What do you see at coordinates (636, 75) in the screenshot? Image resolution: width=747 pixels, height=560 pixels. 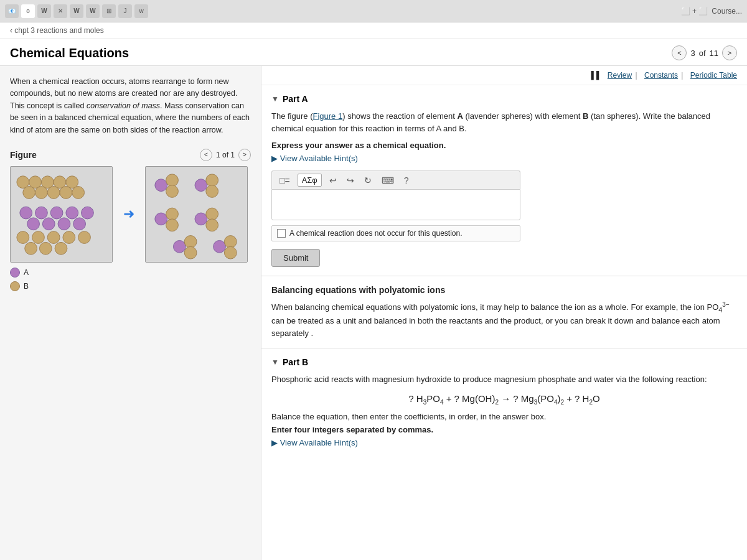 I see `sep1: |` at bounding box center [636, 75].